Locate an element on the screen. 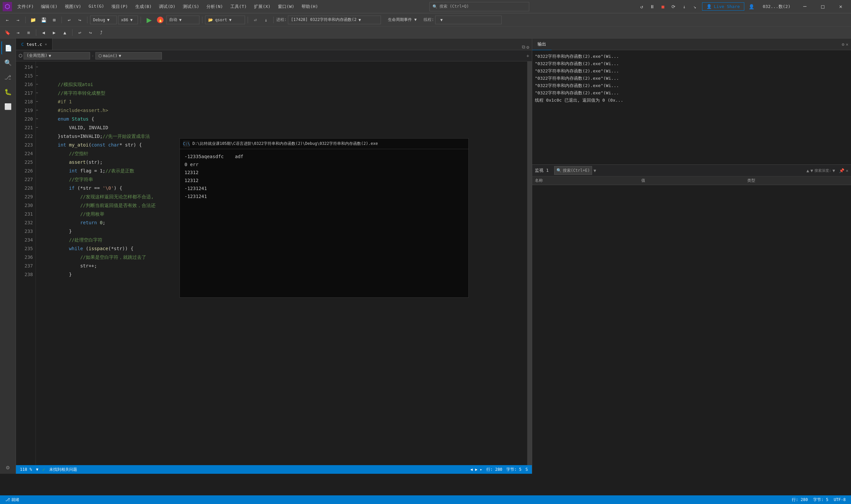 This screenshot has height=504, width=851. lifecycle-btn: 生命周期事件 ▼ is located at coordinates (402, 20).